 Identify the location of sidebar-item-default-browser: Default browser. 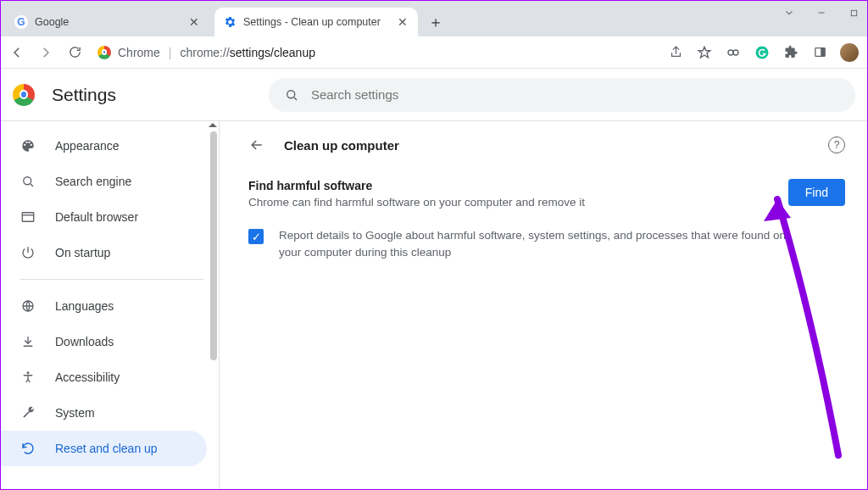
(103, 217).